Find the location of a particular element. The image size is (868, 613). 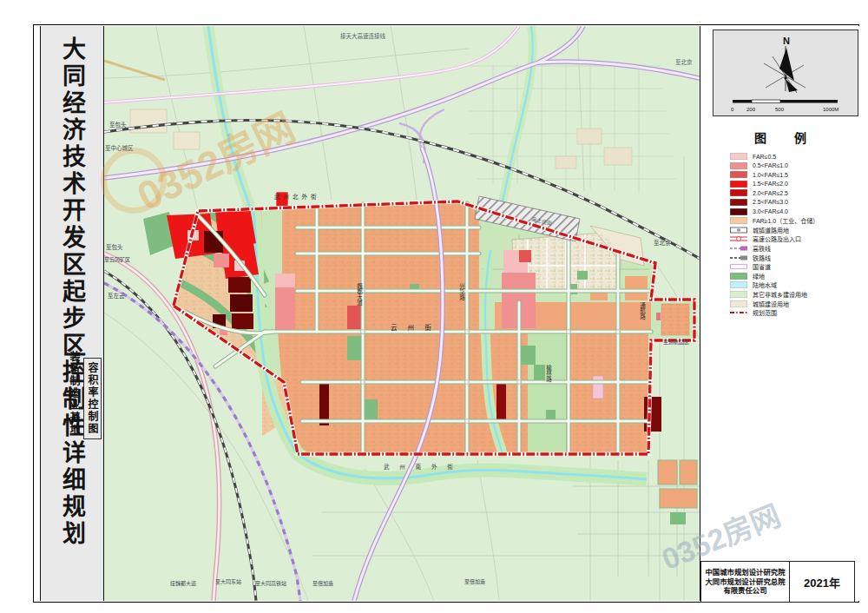

legend-row: 1.5<FAR≤2.0 is located at coordinates (774, 184).